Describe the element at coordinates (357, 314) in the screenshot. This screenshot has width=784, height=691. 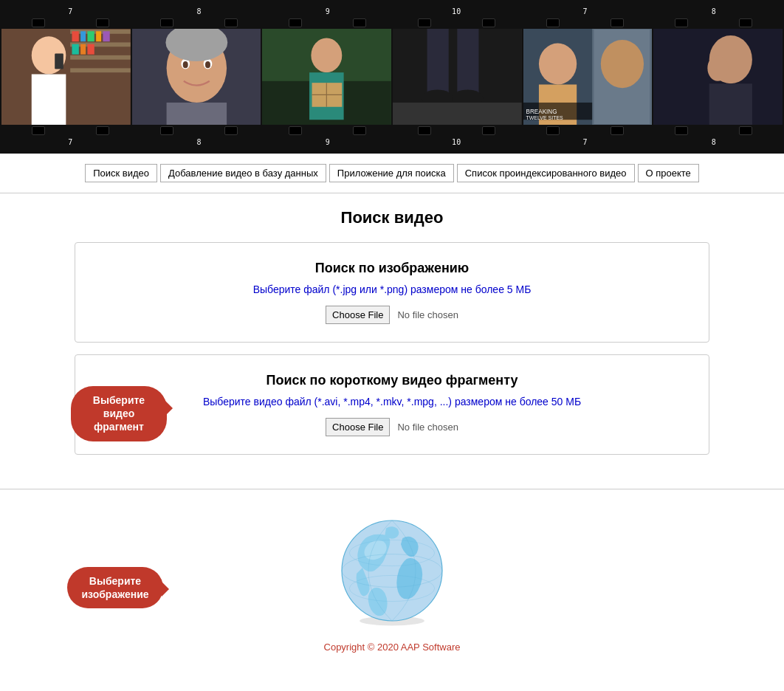
I see `image-choose-file-button: Choose File` at that location.